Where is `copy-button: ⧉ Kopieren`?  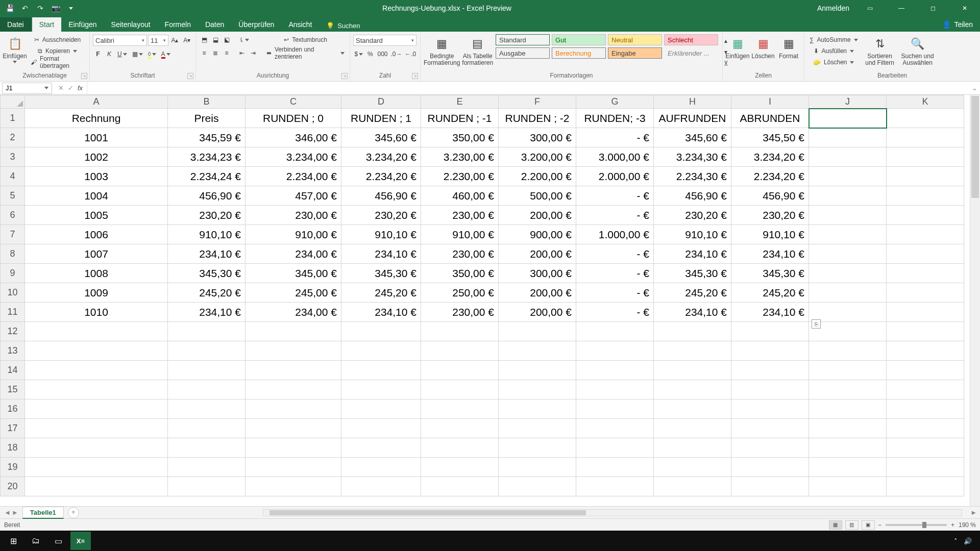
copy-button: ⧉ Kopieren is located at coordinates (57, 51).